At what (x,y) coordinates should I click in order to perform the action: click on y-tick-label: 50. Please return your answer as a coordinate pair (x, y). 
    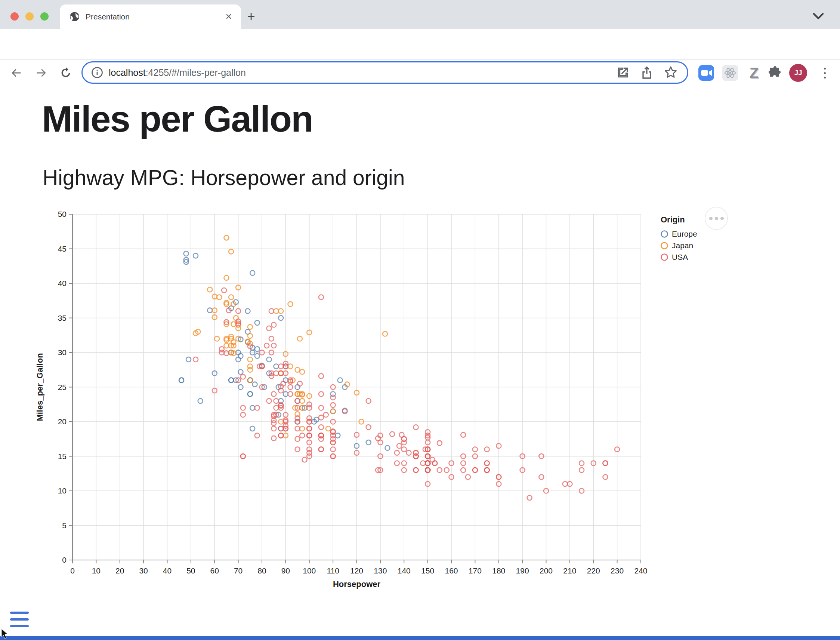
    Looking at the image, I should click on (62, 214).